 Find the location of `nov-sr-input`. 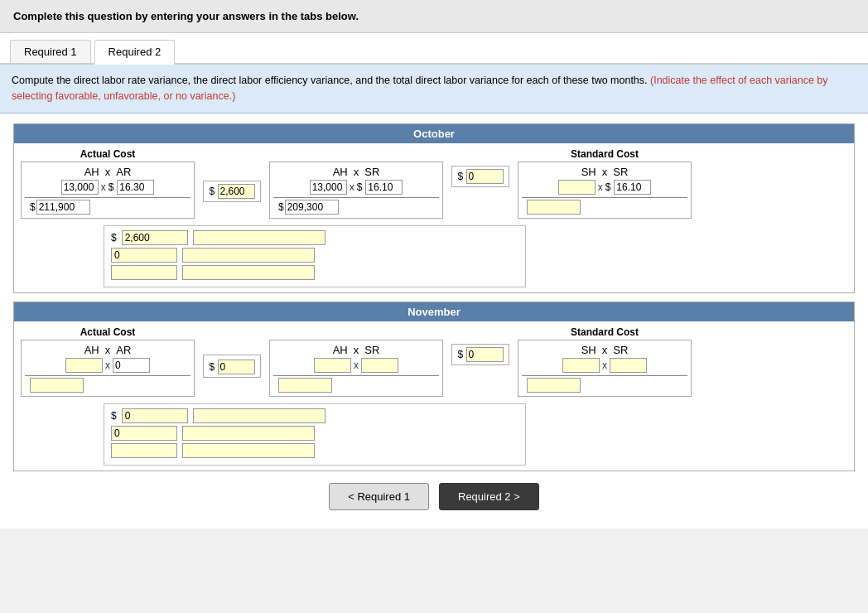

nov-sr-input is located at coordinates (379, 365).